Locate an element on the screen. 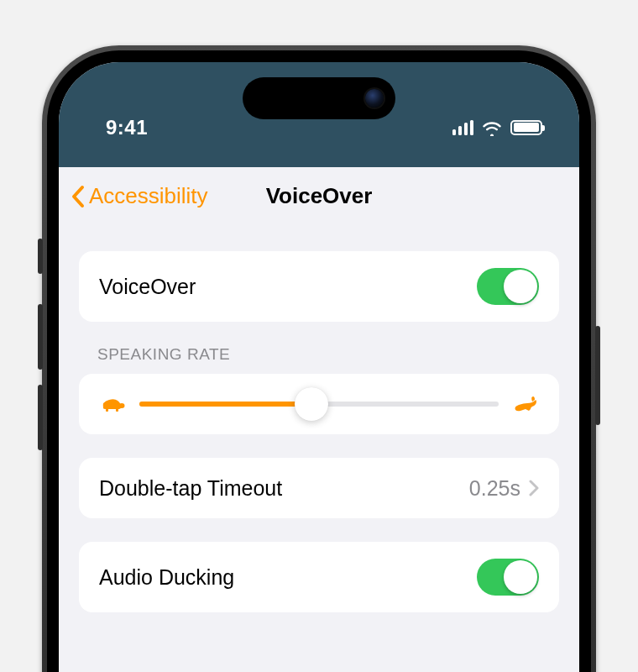 This screenshot has height=672, width=638. speaking-rate-slider is located at coordinates (319, 404).